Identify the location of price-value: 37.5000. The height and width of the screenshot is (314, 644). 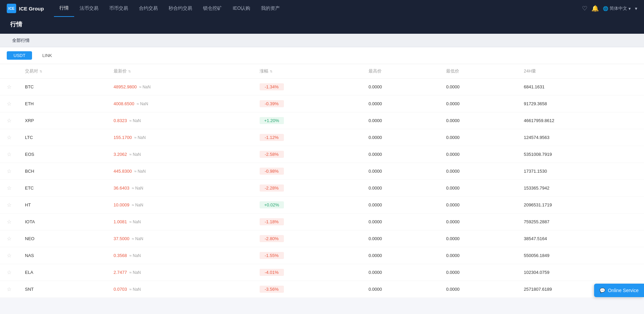
(121, 239).